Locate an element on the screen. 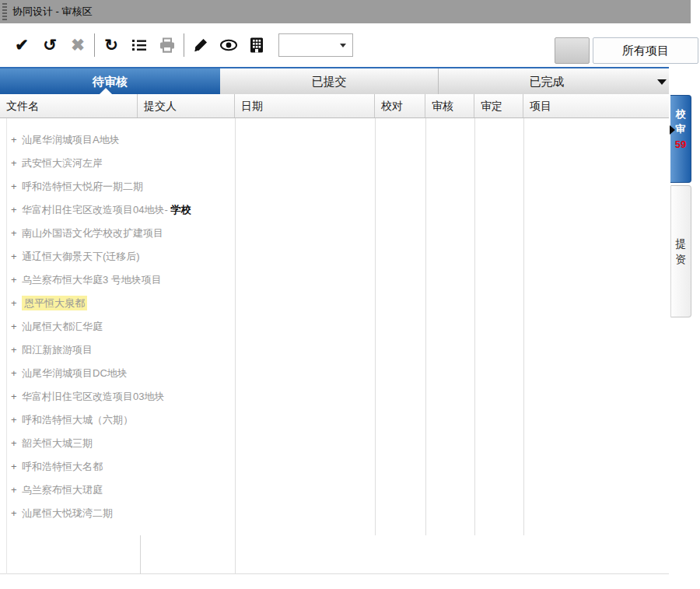  list-item: +韶关恒大城三期 is located at coordinates (233, 444).